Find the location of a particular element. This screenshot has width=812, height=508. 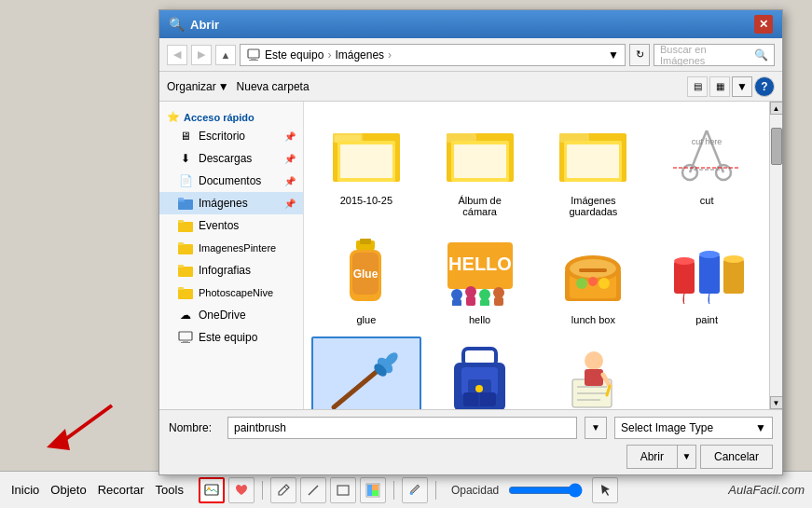

dropper-tool-button is located at coordinates (415, 490).